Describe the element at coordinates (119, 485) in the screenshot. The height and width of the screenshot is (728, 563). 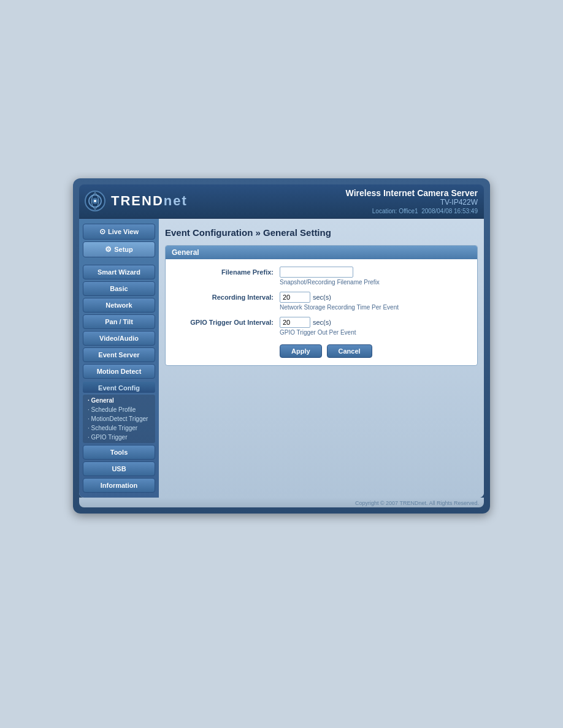
I see `sidebar-item-information: Information` at that location.